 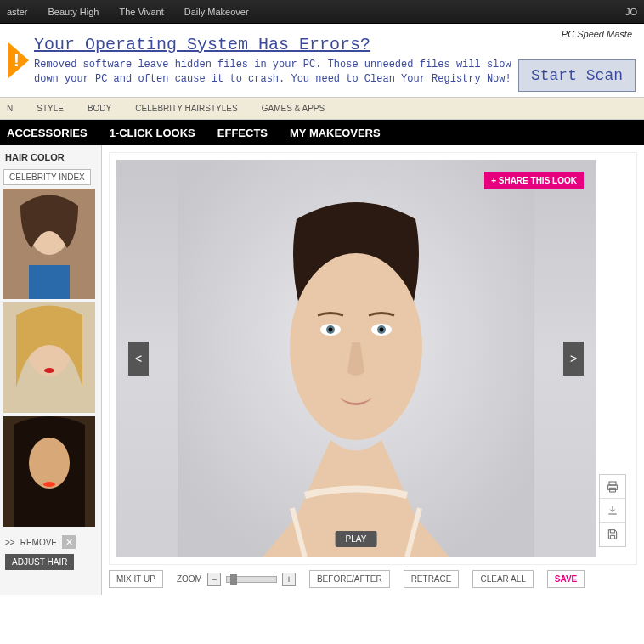 I want to click on celebrity-index-button: CELEBRITY INDEX, so click(x=48, y=177).